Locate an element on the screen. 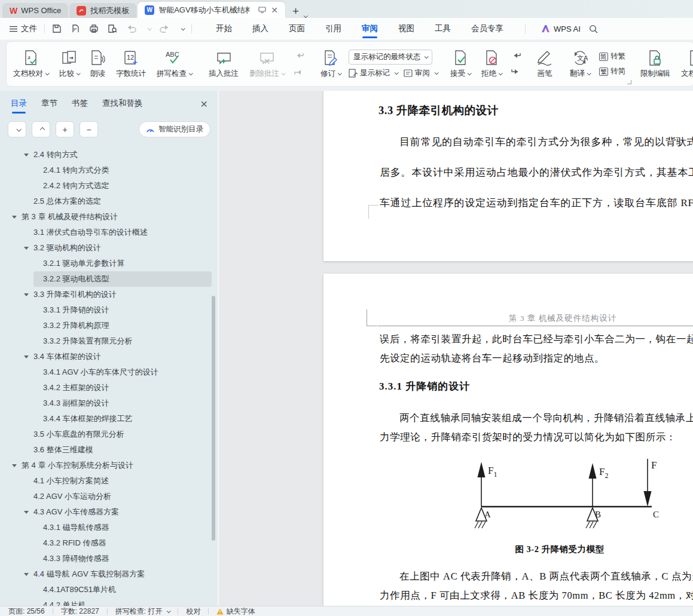  ink-pen-button: 画笔 is located at coordinates (545, 64).